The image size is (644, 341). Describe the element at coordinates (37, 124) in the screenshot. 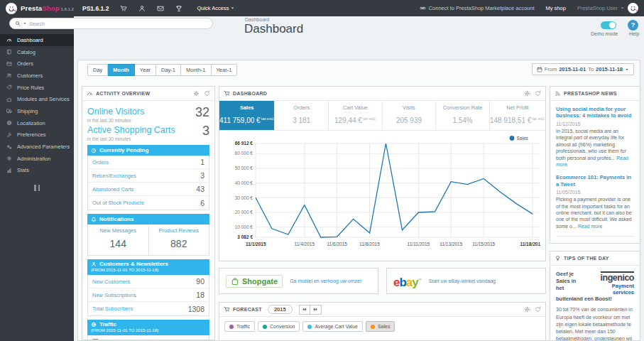

I see `sidebar-item-localization: Localization` at that location.